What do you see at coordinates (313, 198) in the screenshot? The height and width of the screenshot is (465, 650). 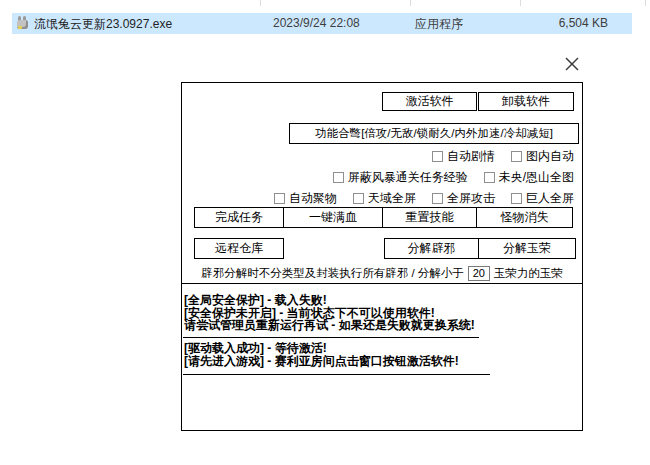 I see `checkbox-label: 自动聚物` at bounding box center [313, 198].